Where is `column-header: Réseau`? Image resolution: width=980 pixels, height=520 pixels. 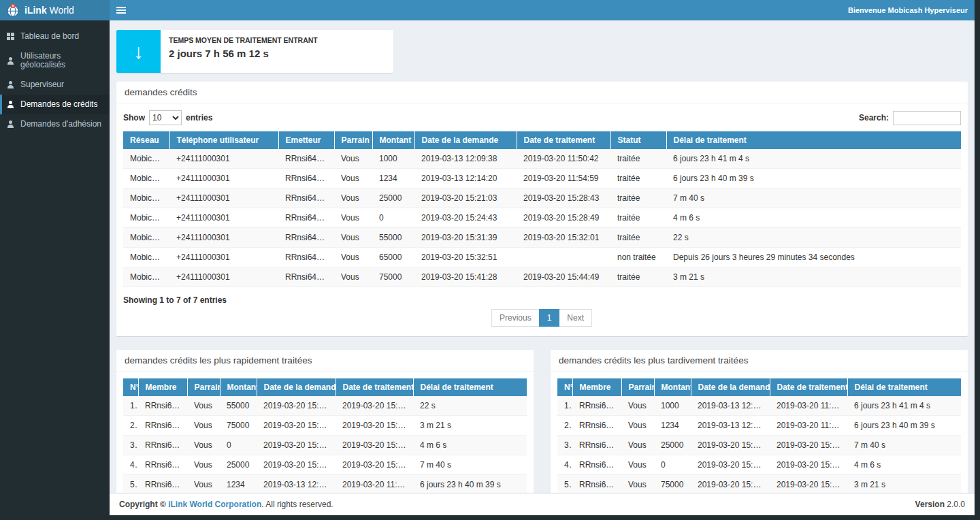 column-header: Réseau is located at coordinates (146, 140).